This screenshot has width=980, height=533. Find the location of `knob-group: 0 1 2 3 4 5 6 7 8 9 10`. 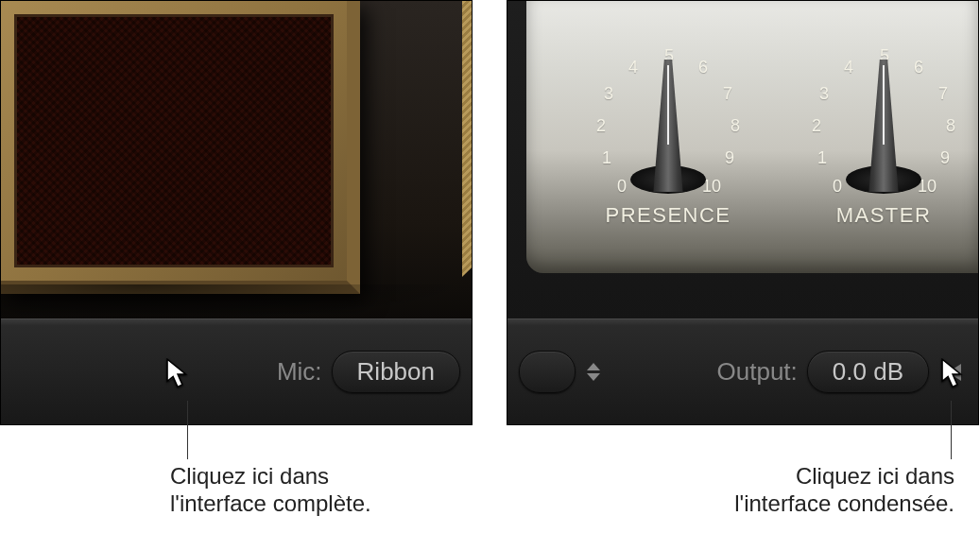

knob-group: 0 1 2 3 4 5 6 7 8 9 10 is located at coordinates (776, 137).